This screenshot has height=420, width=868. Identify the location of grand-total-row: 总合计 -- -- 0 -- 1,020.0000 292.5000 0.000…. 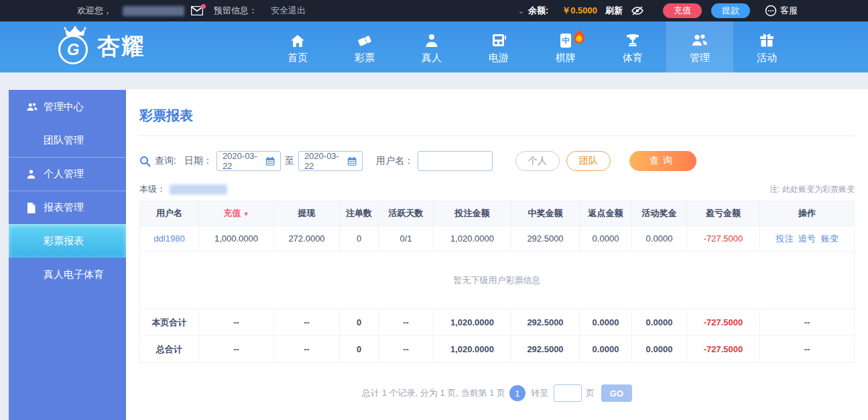
(497, 350).